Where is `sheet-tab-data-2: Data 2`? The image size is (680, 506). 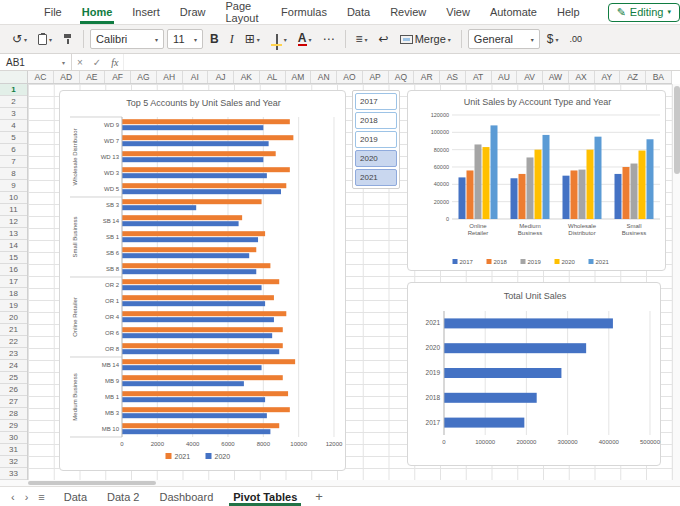
sheet-tab-data-2: Data 2 is located at coordinates (123, 496).